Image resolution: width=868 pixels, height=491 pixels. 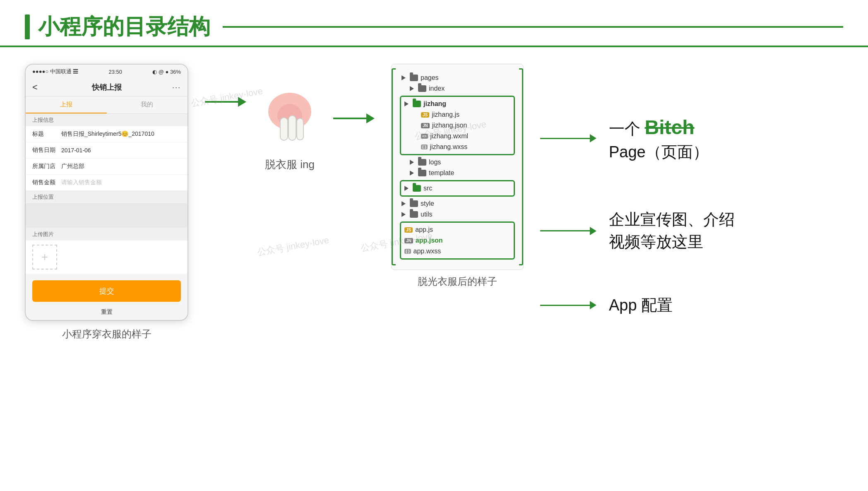 What do you see at coordinates (457, 125) in the screenshot?
I see `jizhang-highlight-box: jizhang JS jizhang.js JN jizhang.json <>…` at bounding box center [457, 125].